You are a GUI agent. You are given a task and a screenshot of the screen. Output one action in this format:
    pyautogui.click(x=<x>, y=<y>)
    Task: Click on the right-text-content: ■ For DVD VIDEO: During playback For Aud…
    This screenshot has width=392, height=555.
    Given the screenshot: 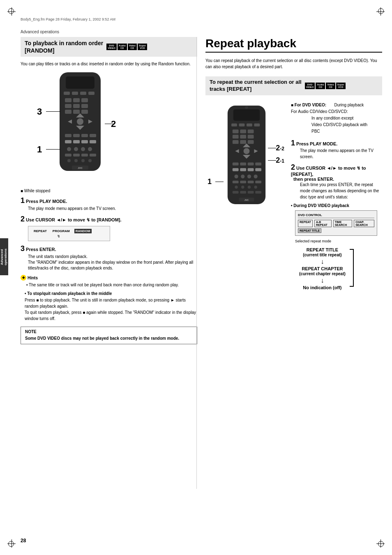 What is the action you would take?
    pyautogui.click(x=335, y=195)
    